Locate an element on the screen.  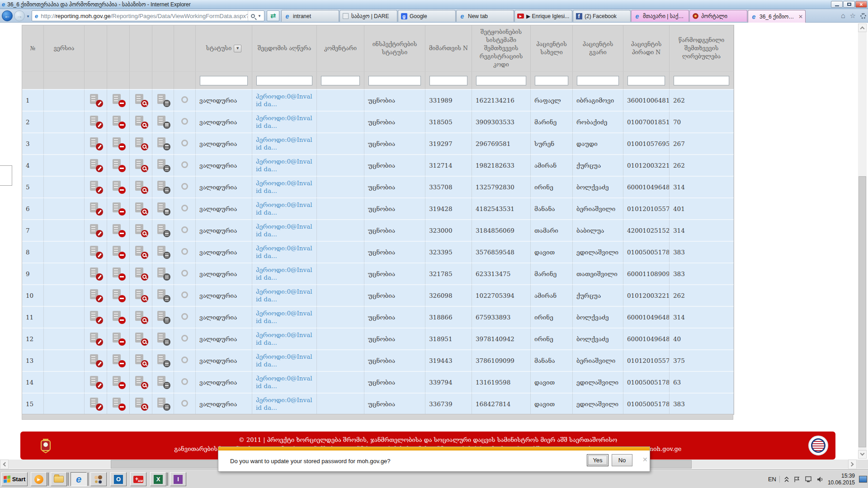
status-filter-dropdown-icon: ▼ is located at coordinates (238, 49).